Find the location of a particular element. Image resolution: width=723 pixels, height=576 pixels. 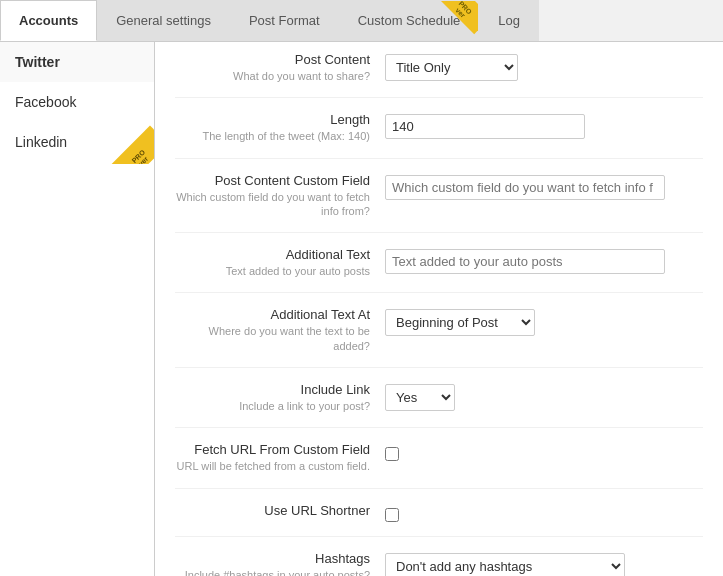

label-url-shortner: Use URL Shortner is located at coordinates (280, 510).